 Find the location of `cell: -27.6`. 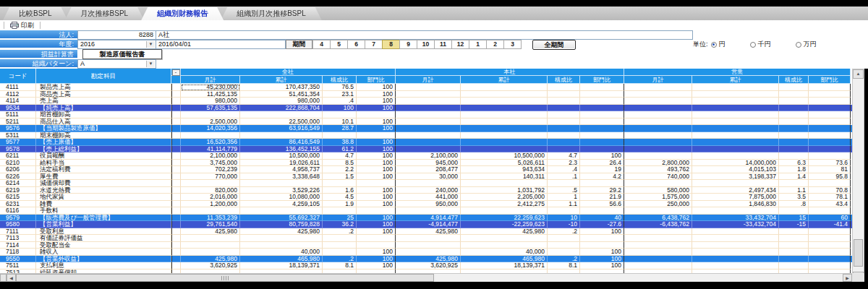

cell: -27.6 is located at coordinates (602, 225).